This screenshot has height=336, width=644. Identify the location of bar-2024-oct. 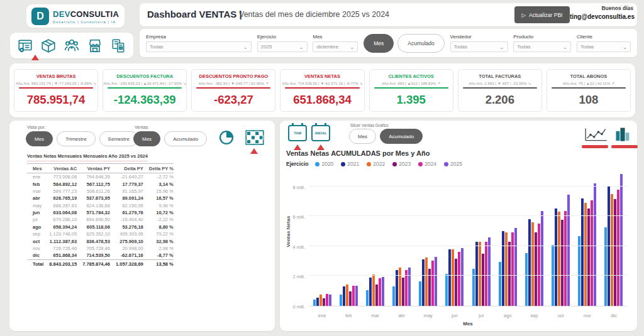
(565, 259).